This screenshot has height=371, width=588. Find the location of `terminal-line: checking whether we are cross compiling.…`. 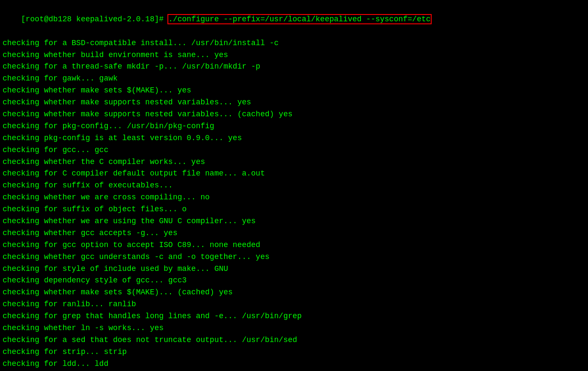

terminal-line: checking whether we are cross compiling.… is located at coordinates (294, 198).